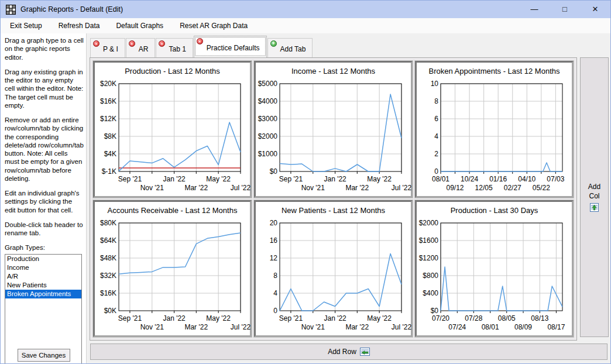 This screenshot has height=364, width=611. What do you see at coordinates (555, 179) in the screenshot?
I see `svg-text: 07/03` at bounding box center [555, 179].